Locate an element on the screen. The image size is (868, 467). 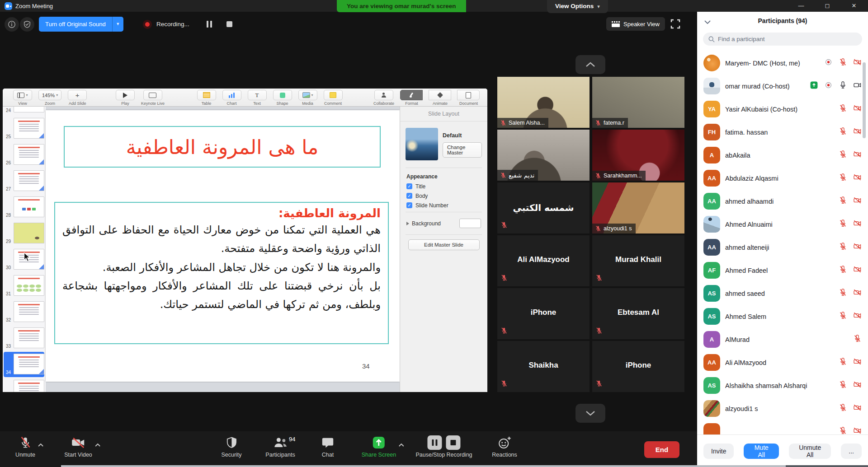
change-master-button: Change Master is located at coordinates (462, 150).